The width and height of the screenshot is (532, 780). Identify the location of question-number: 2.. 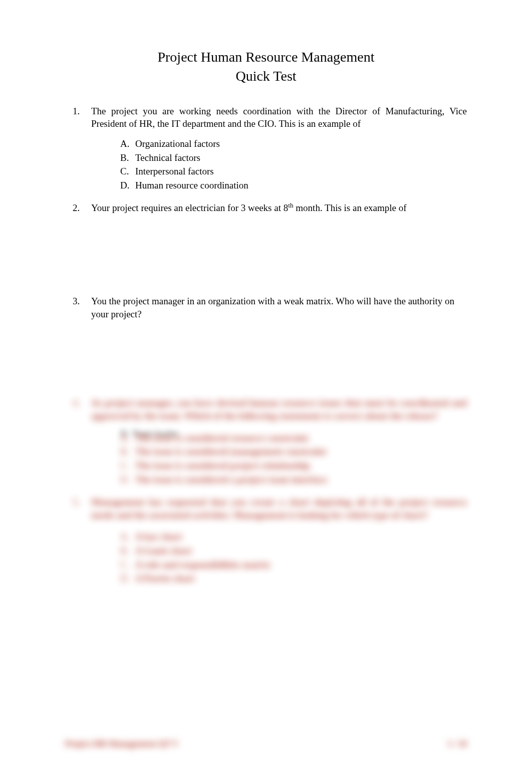
(76, 208).